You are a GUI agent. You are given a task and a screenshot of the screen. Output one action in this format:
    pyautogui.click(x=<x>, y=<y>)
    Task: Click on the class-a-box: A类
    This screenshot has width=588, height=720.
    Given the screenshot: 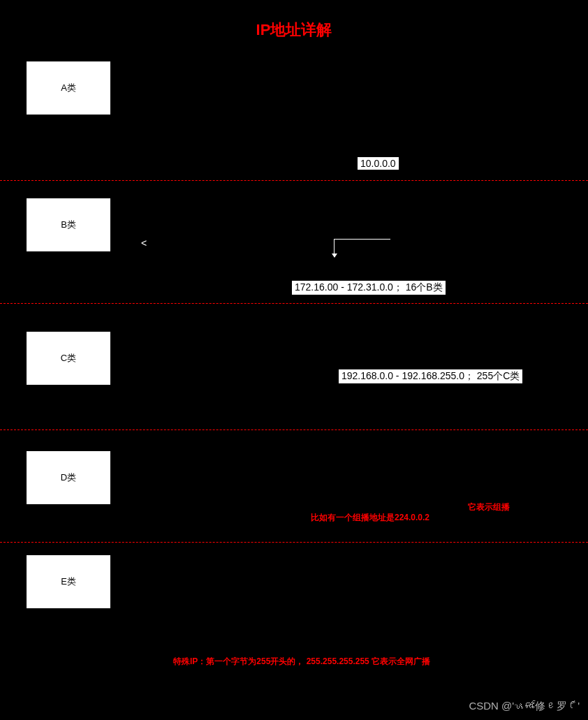 What is the action you would take?
    pyautogui.click(x=68, y=88)
    